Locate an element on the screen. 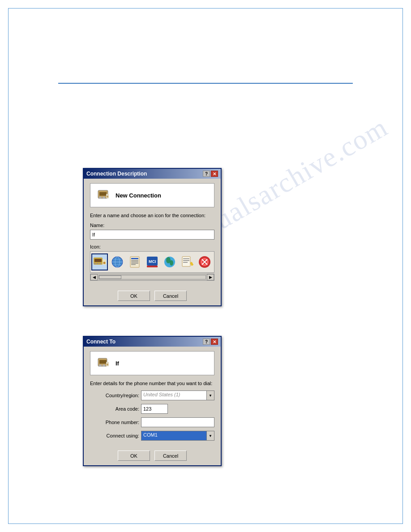 This screenshot has height=532, width=411. dialog2-title: Connect To is located at coordinates (101, 342).